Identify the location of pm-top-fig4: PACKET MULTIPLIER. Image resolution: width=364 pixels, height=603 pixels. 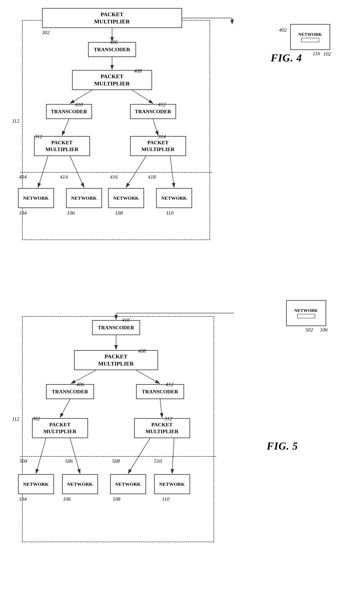
(112, 18).